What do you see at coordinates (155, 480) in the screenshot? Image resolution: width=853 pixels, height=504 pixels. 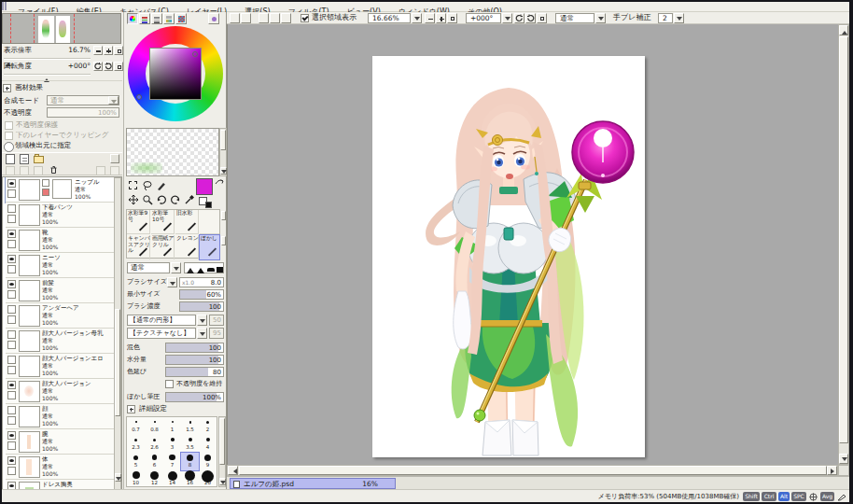 I see `size-cell: 12` at bounding box center [155, 480].